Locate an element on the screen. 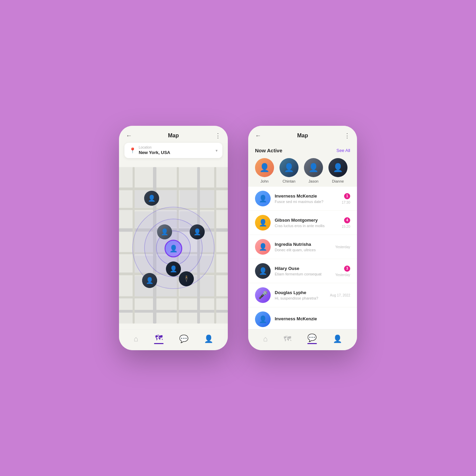 The height and width of the screenshot is (476, 476). chat-avatar-hilary: 👤 is located at coordinates (263, 271).